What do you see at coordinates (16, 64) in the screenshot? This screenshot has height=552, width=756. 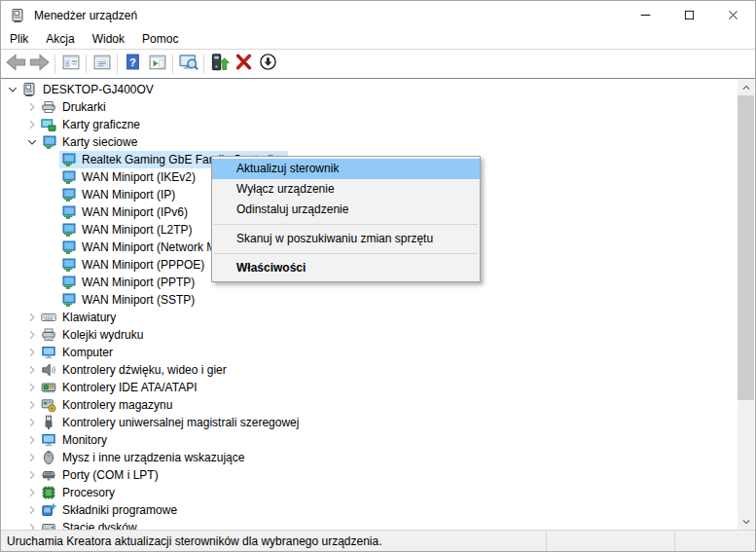 I see `back-icon` at bounding box center [16, 64].